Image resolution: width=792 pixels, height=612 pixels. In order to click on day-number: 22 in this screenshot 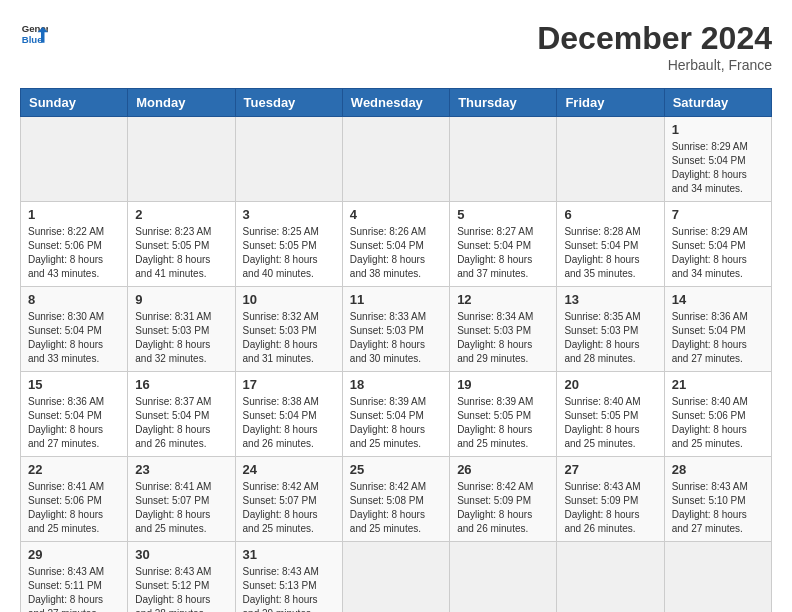, I will do `click(74, 470)`.